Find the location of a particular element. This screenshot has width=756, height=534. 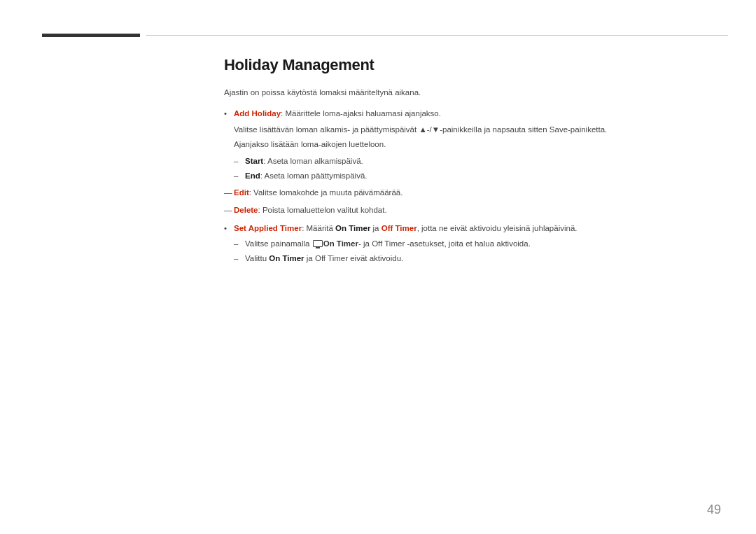

em-dash-edit: Edit: Valitse lomakohde ja muuta päivämä… is located at coordinates (462, 192).